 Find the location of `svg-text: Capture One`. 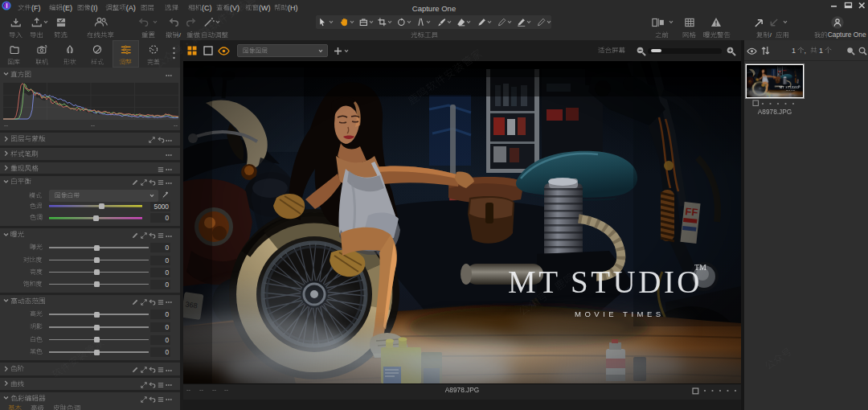

svg-text: Capture One is located at coordinates (847, 35).